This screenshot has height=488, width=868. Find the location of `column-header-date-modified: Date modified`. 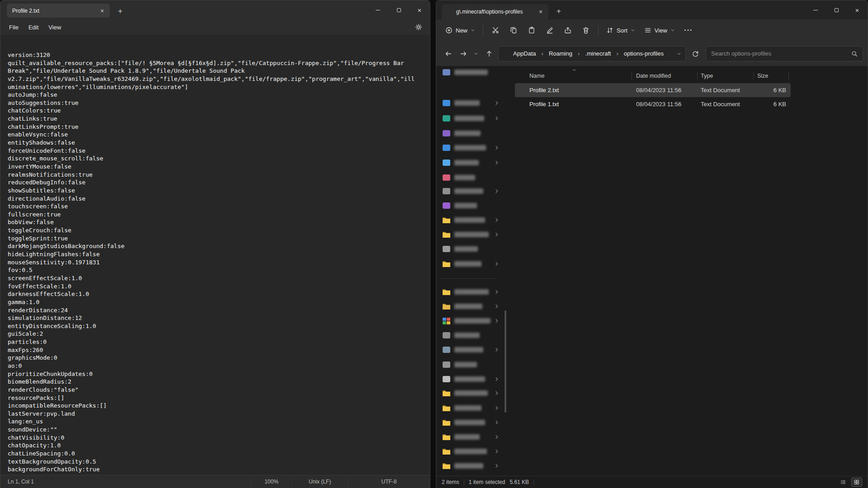

column-header-date-modified: Date modified is located at coordinates (654, 76).